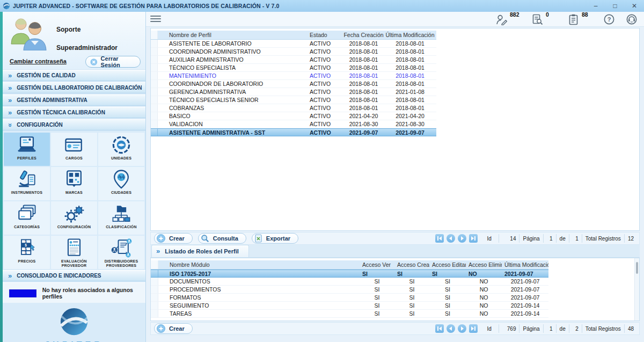 Image resolution: width=644 pixels, height=342 pixels. Describe the element at coordinates (27, 149) in the screenshot. I see `module-perfiles: PERFILES` at that location.